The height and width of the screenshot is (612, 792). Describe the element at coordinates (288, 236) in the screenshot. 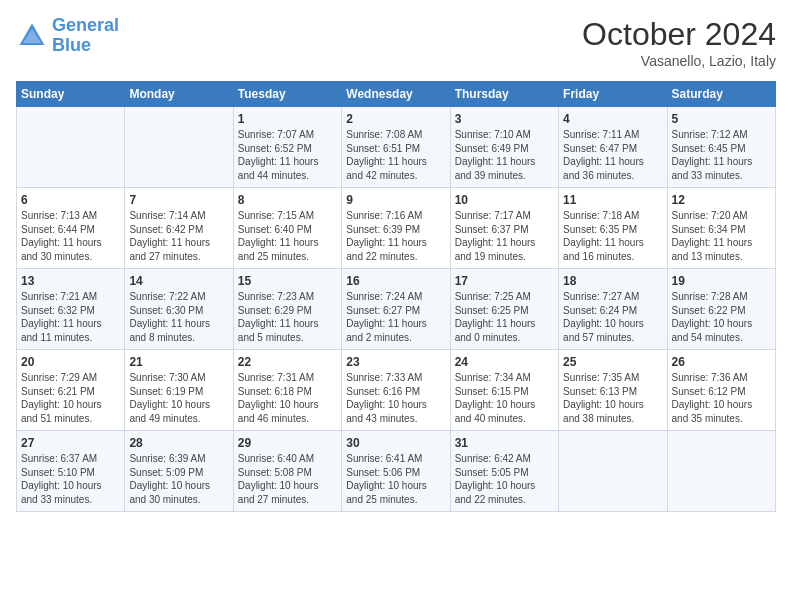

I see `day-info: Sunrise: 7:15 AM Sunset: 6:40 PM Dayligh…` at that location.